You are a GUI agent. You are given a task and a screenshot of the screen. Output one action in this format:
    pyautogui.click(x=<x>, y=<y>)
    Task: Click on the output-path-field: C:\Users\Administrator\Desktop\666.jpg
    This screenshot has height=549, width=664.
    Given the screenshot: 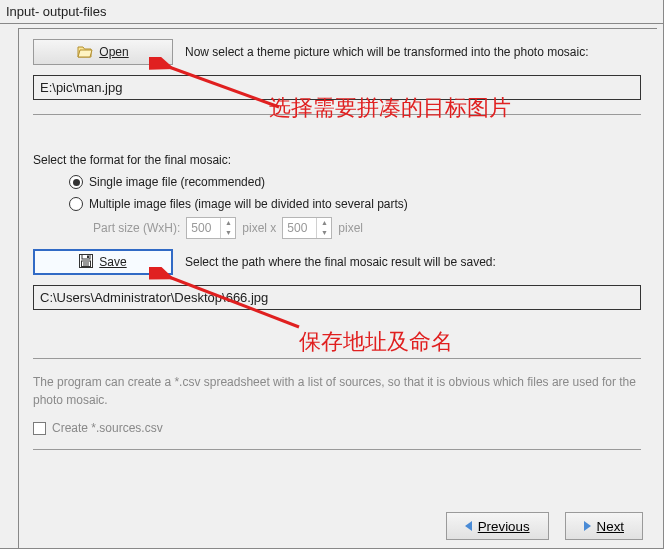 What is the action you would take?
    pyautogui.click(x=337, y=298)
    